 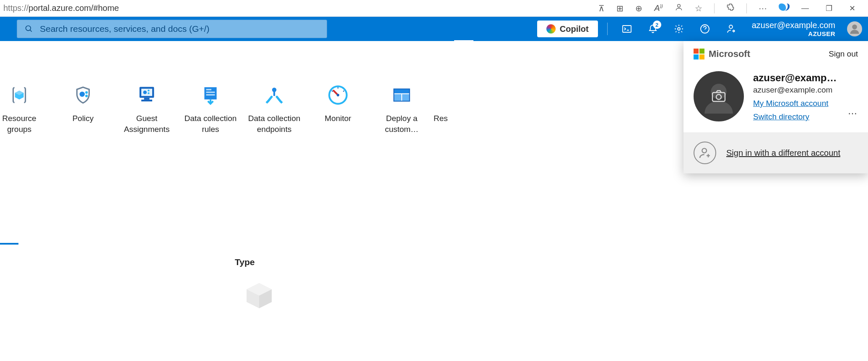 I want to click on service-guest-assignments: Guest Assignments, so click(x=147, y=108).